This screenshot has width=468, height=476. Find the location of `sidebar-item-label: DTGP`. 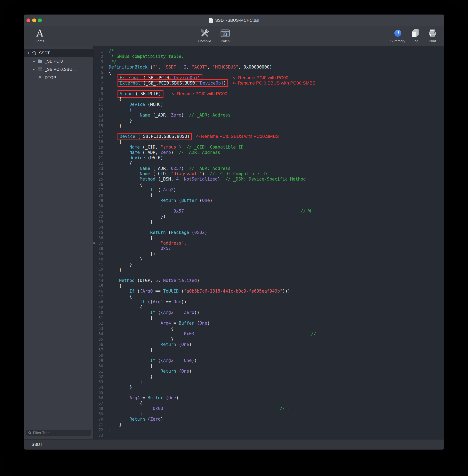

sidebar-item-label: DTGP is located at coordinates (51, 78).